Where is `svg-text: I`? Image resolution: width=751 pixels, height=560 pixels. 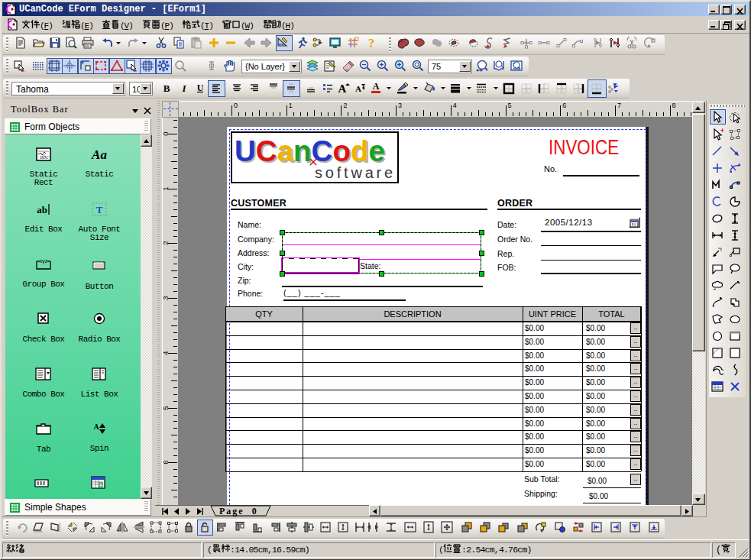
svg-text: I is located at coordinates (183, 89).